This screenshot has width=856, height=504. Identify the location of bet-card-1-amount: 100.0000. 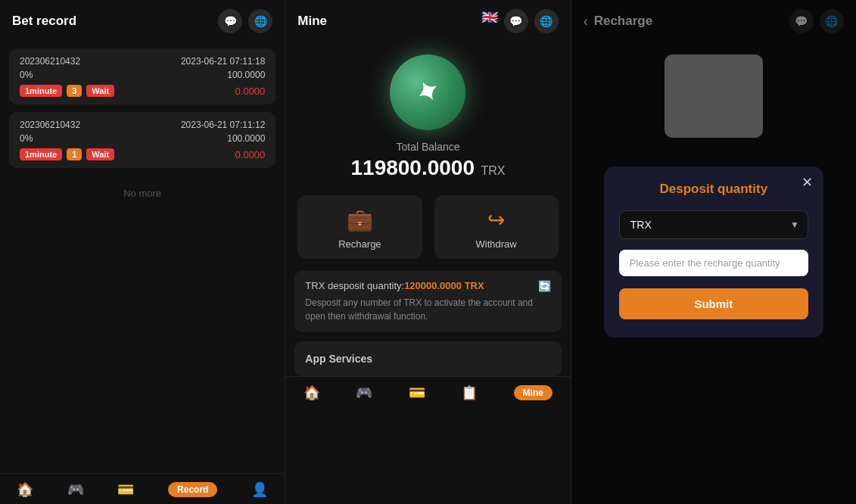
(246, 75).